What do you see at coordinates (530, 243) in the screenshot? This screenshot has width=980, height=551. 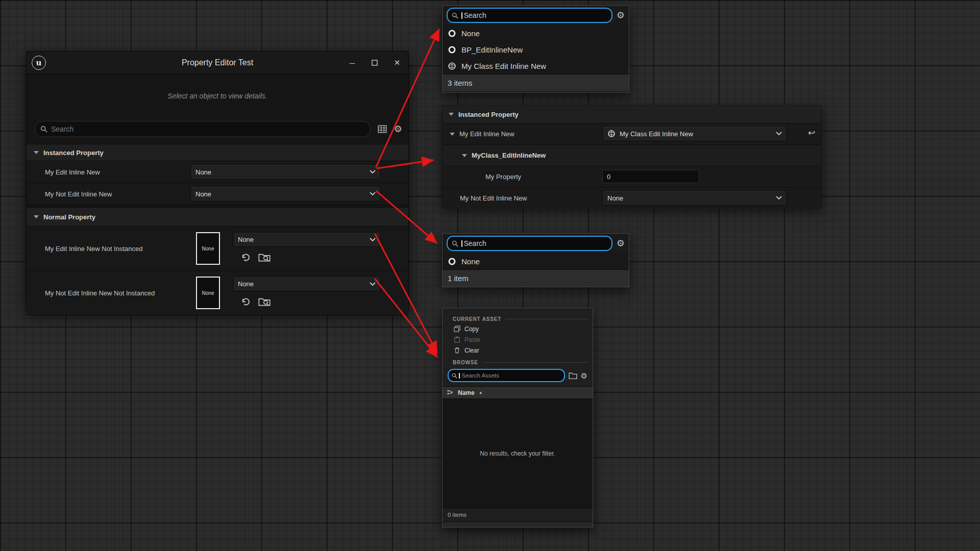 I see `none-picker-search-input: Search` at bounding box center [530, 243].